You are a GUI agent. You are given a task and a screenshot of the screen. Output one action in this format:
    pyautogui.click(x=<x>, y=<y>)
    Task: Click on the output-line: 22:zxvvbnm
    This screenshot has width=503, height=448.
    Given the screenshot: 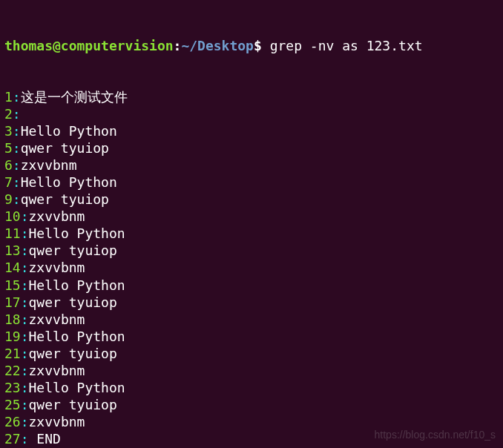 What is the action you would take?
    pyautogui.click(x=252, y=371)
    